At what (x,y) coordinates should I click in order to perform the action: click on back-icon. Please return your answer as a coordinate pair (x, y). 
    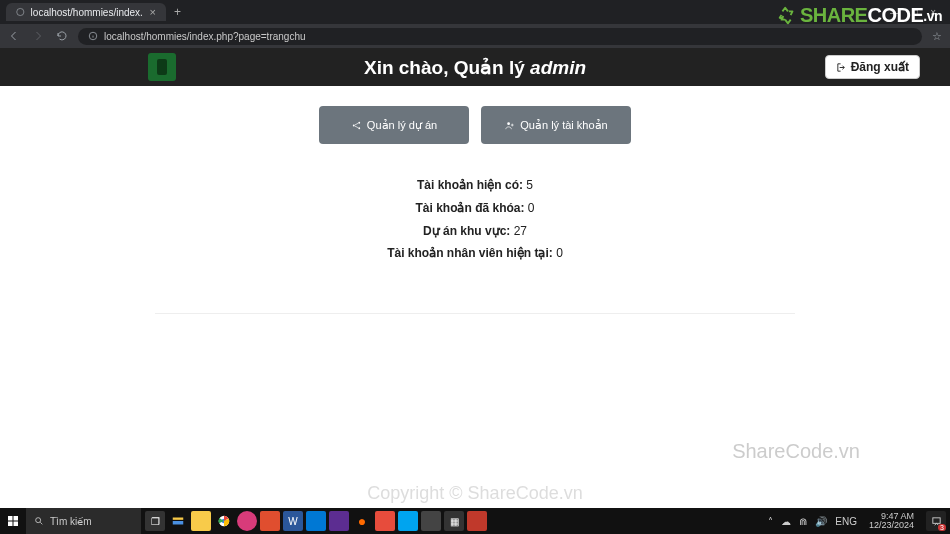
    Looking at the image, I should click on (14, 36).